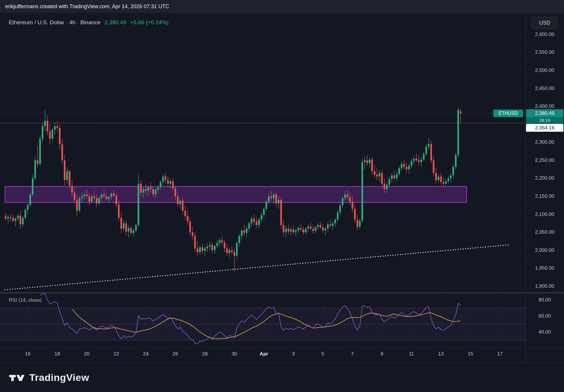 This screenshot has width=564, height=392. What do you see at coordinates (545, 250) in the screenshot?
I see `price-axis-label: 2,000.00` at bounding box center [545, 250].